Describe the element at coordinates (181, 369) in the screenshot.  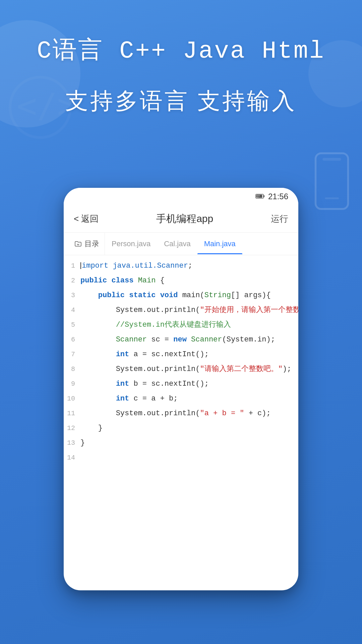
I see `code-line-8: 8 System.out.println("请输入第二个整数吧。");` at that location.